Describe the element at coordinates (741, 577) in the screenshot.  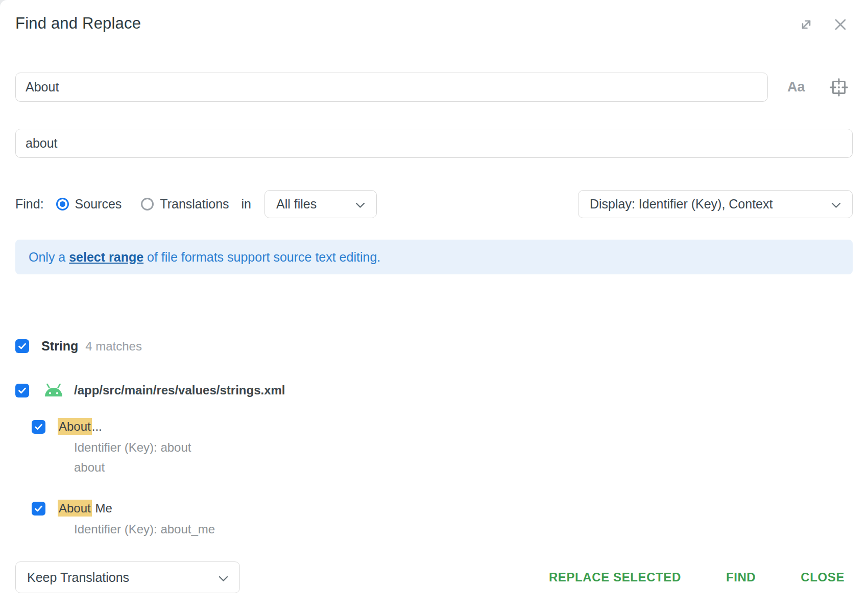
I see `find-button: FIND` at that location.